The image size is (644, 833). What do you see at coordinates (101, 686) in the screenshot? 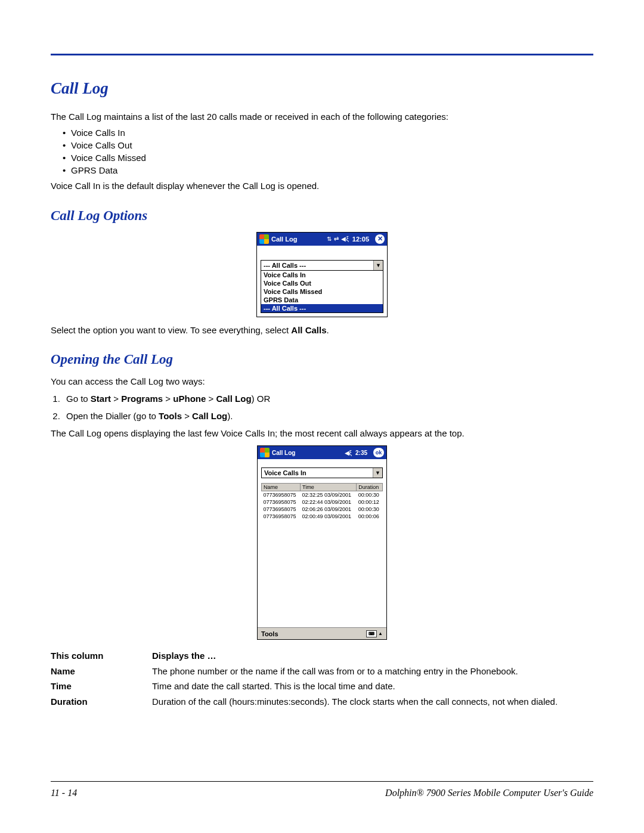
I see `cell-label: Time` at bounding box center [101, 686].